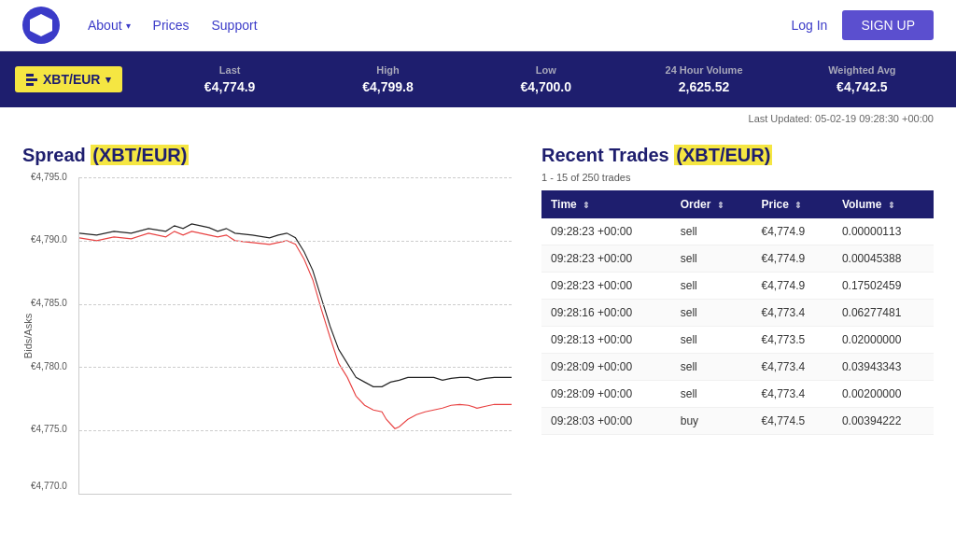  Describe the element at coordinates (721, 205) in the screenshot. I see `sort-order-icon: ⇕` at that location.